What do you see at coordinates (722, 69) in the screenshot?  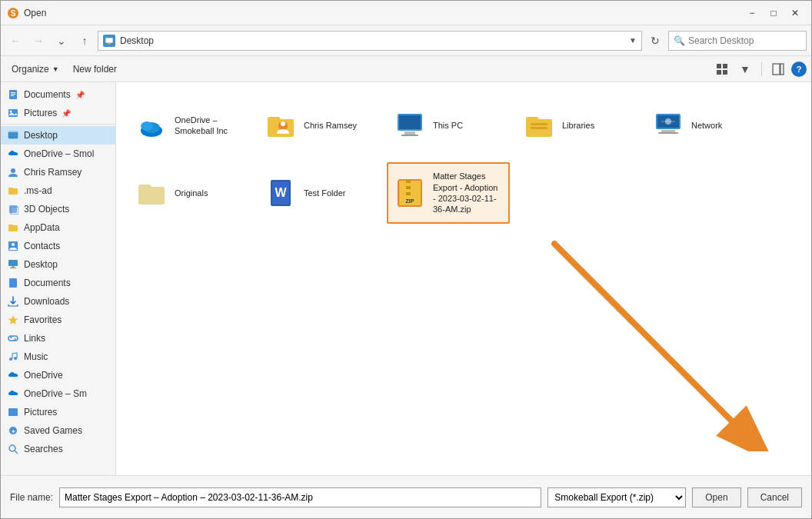 I see `view-options-button` at bounding box center [722, 69].